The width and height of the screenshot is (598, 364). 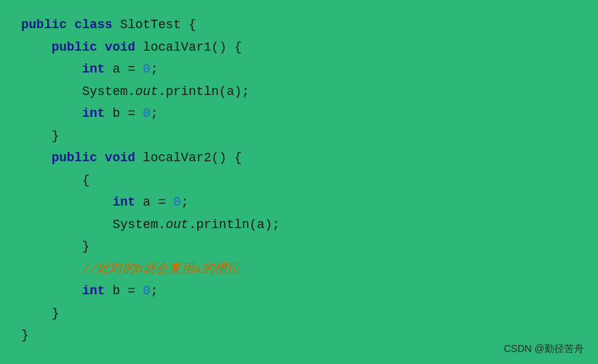 I want to click on code-line: //此时的b就会复用a的槽位, so click(x=299, y=270).